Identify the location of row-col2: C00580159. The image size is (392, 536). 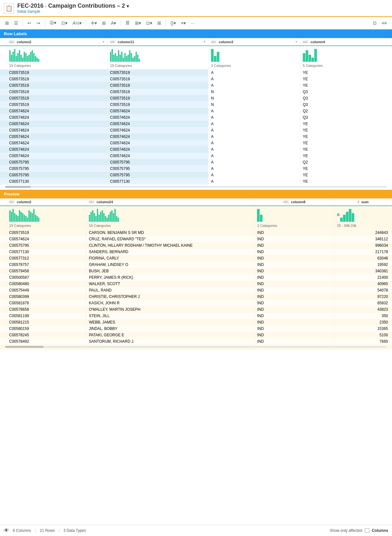
(46, 329).